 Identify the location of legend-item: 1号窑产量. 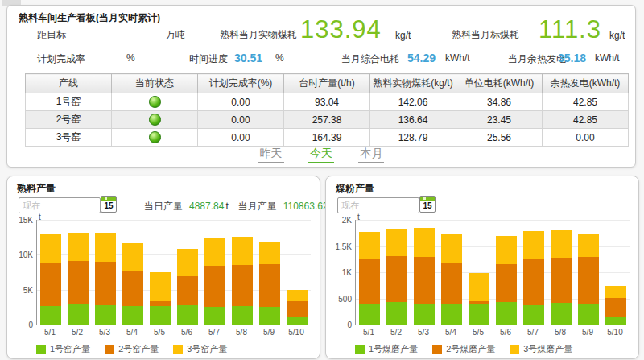
(63, 350).